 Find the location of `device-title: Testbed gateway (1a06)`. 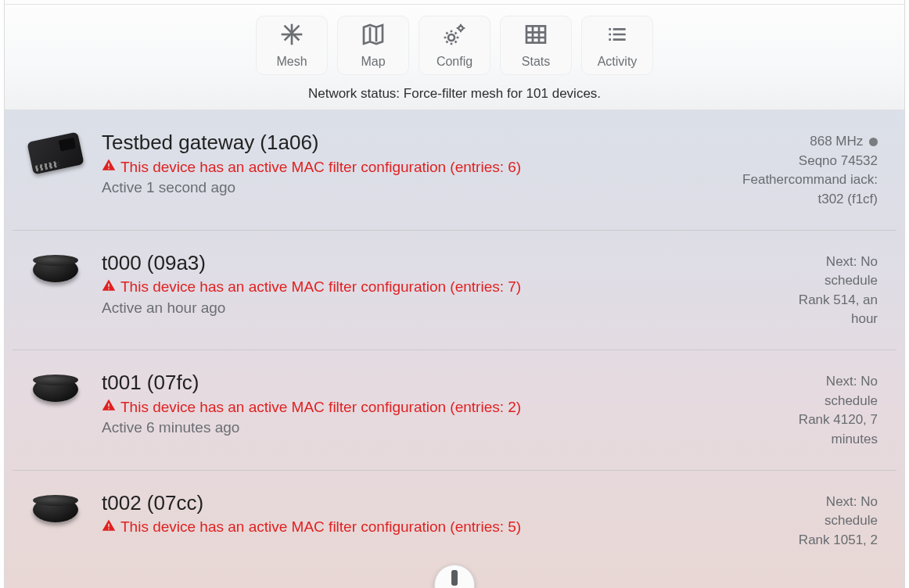

device-title: Testbed gateway (1a06) is located at coordinates (415, 142).